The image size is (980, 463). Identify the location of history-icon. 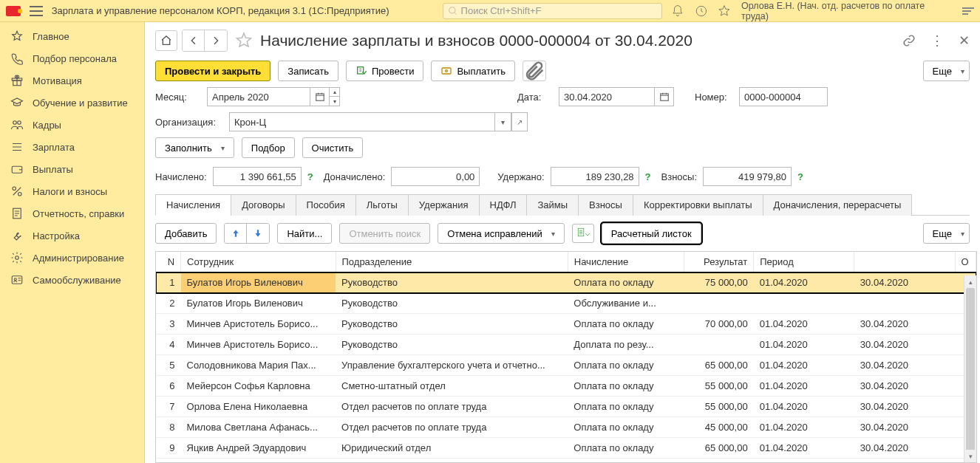
(701, 11).